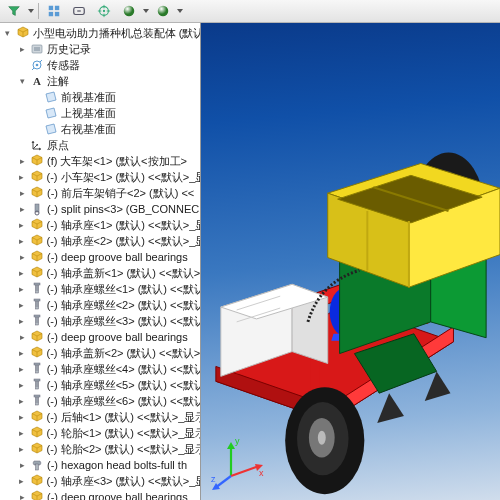  What do you see at coordinates (101, 49) in the screenshot?
I see `tree-history: ▸ 历史记录` at bounding box center [101, 49].